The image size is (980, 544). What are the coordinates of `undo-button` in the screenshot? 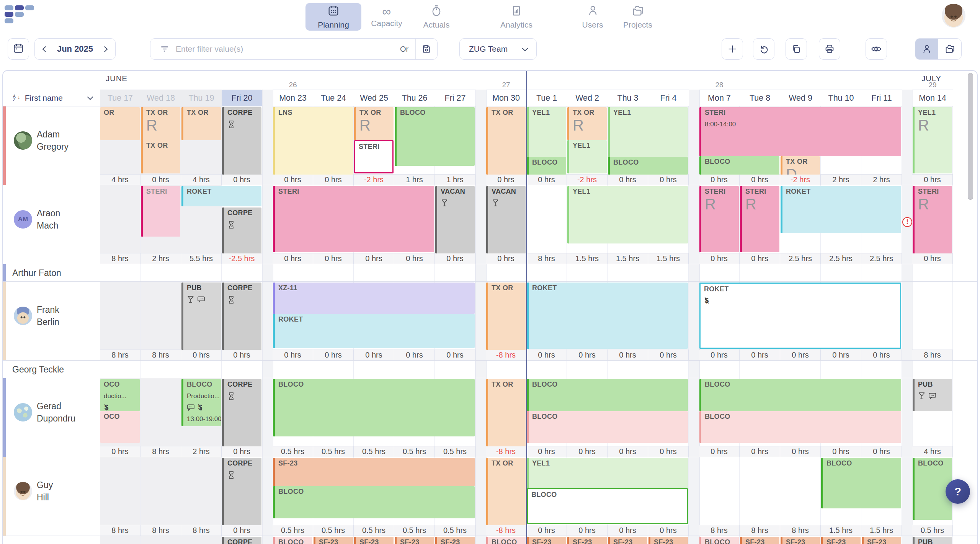 It's located at (764, 49).